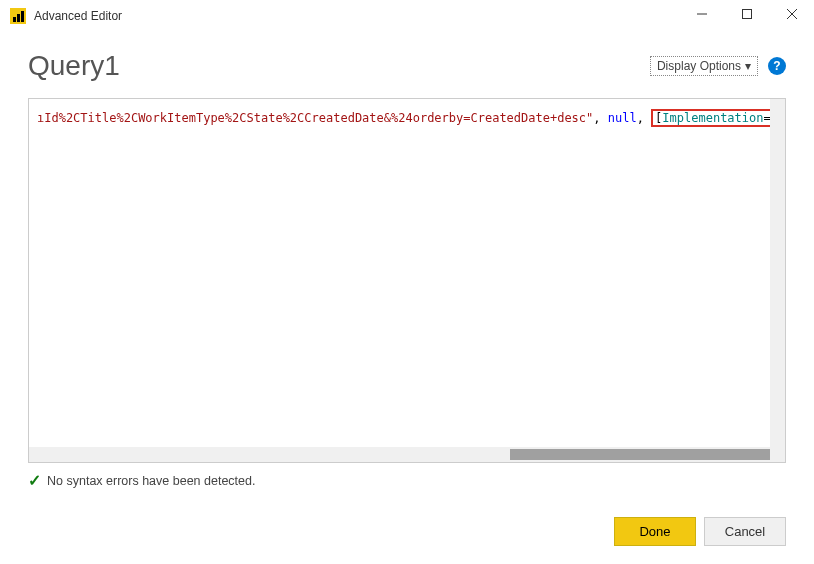  What do you see at coordinates (151, 481) in the screenshot?
I see `status-message: No syntax errors have been detected.` at bounding box center [151, 481].